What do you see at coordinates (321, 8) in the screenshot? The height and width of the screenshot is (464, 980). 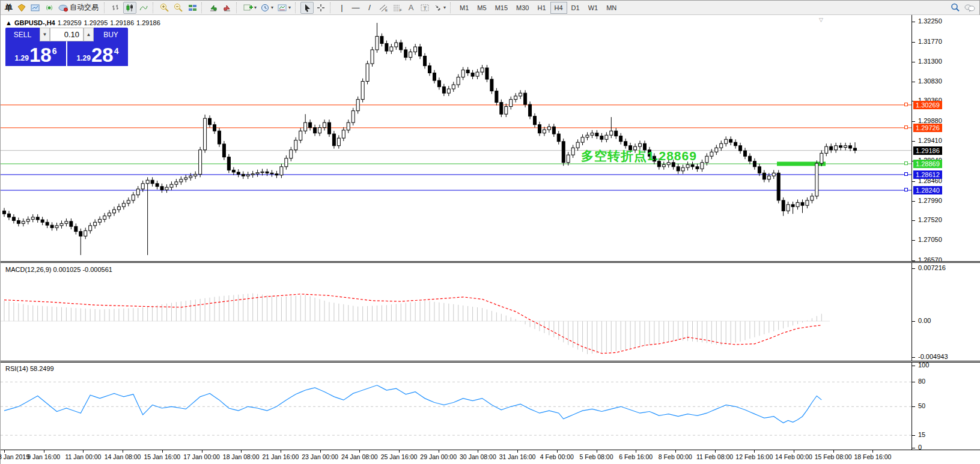 I see `crosshair-tool` at bounding box center [321, 8].